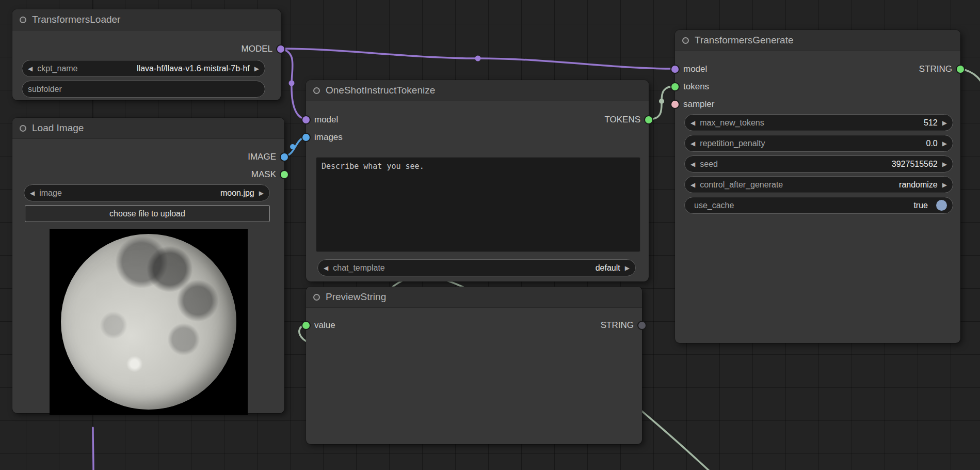 The width and height of the screenshot is (980, 470). I want to click on moon-image, so click(149, 322).